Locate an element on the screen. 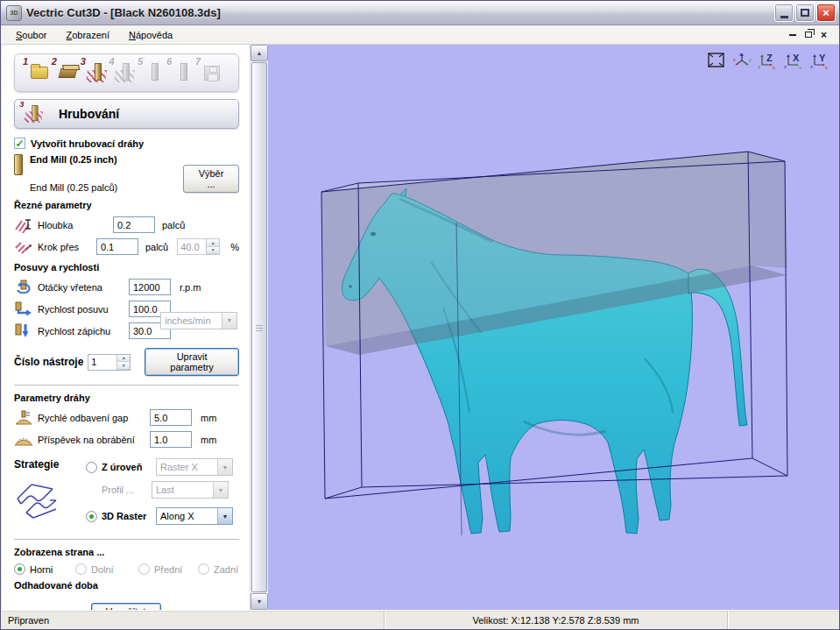 Image resolution: width=840 pixels, height=630 pixels. status-message: Připraven is located at coordinates (193, 620).